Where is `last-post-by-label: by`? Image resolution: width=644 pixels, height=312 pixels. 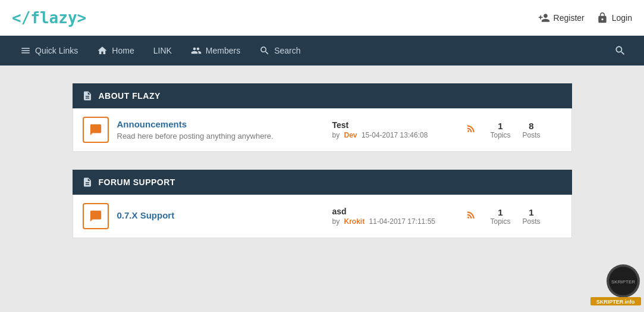 last-post-by-label: by is located at coordinates (337, 135).